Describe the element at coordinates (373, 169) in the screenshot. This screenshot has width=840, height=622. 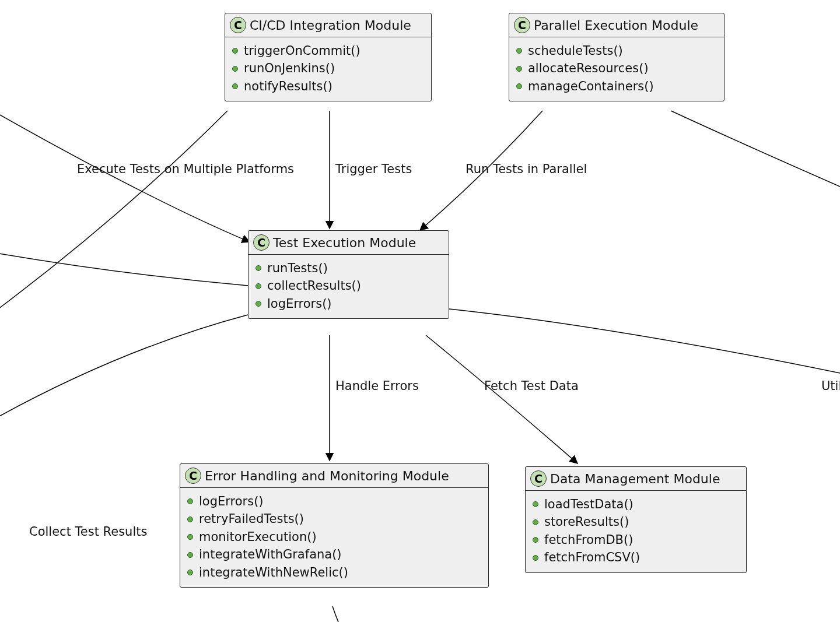
I see `edge-label-trigger: Trigger Tests` at that location.